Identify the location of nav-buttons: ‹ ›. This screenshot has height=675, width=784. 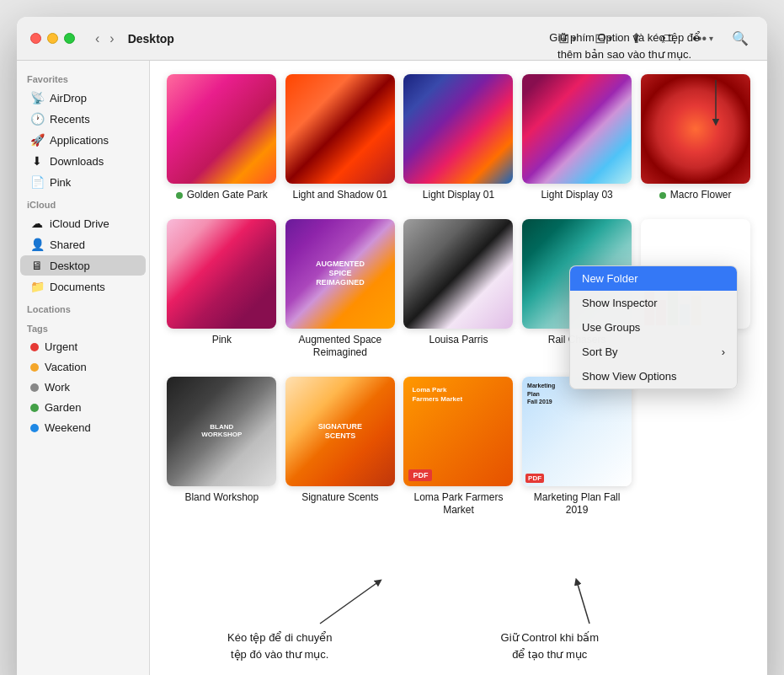
(104, 39).